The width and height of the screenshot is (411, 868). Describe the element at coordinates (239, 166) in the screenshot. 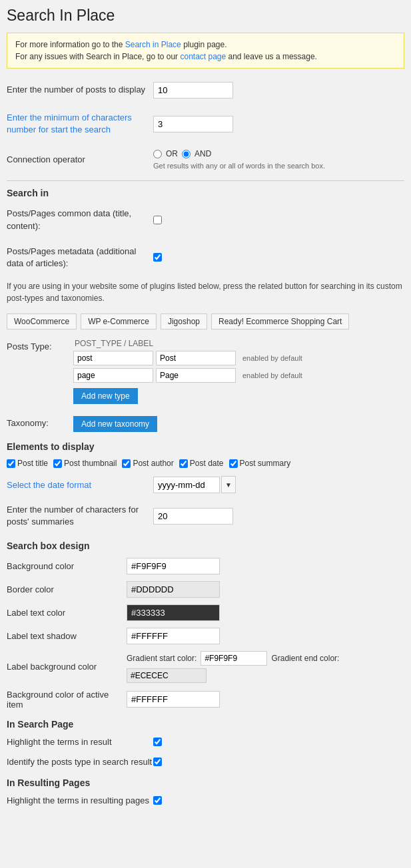

I see `operator-hint: Get results with any or all of words in …` at that location.